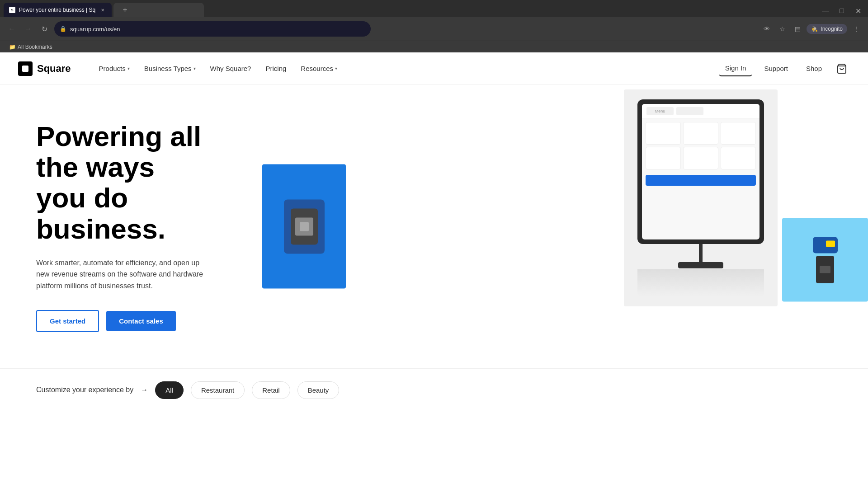 The height and width of the screenshot is (488, 868). What do you see at coordinates (767, 29) in the screenshot?
I see `eye-off-icon: 👁` at bounding box center [767, 29].